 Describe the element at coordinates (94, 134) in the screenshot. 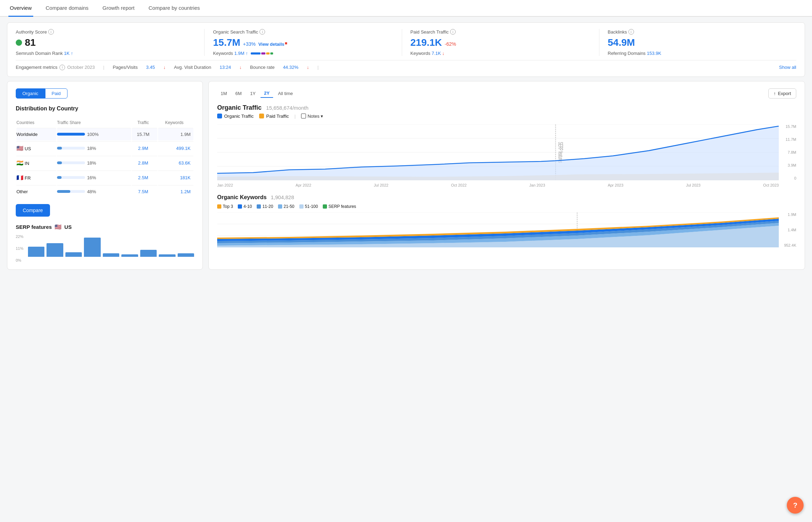

I see `country-traffic-share: 100%` at that location.